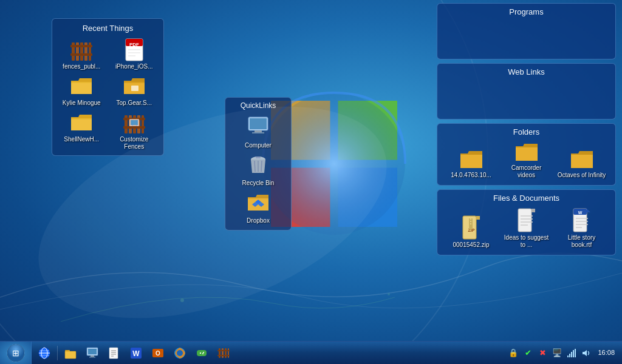 The height and width of the screenshot is (364, 622). Describe the element at coordinates (471, 164) in the screenshot. I see `folder-item-0: 14.0.4763.10...` at that location.